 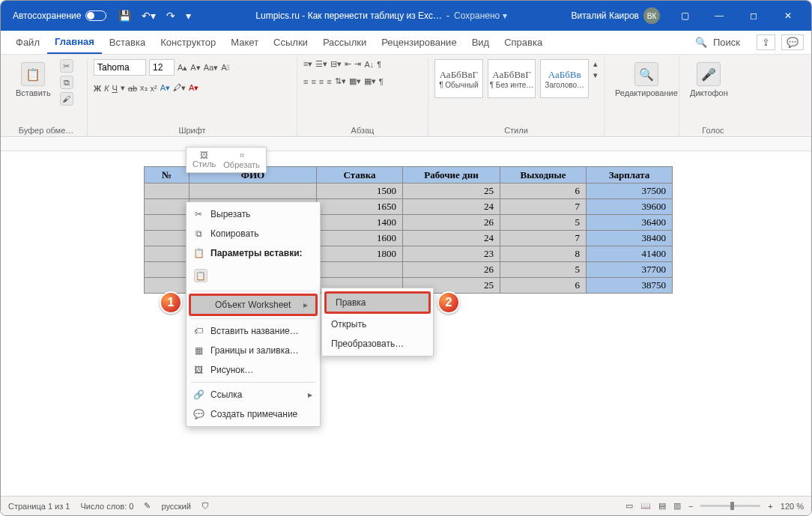 What do you see at coordinates (67, 66) in the screenshot?
I see `cut-icon: ✂` at bounding box center [67, 66].